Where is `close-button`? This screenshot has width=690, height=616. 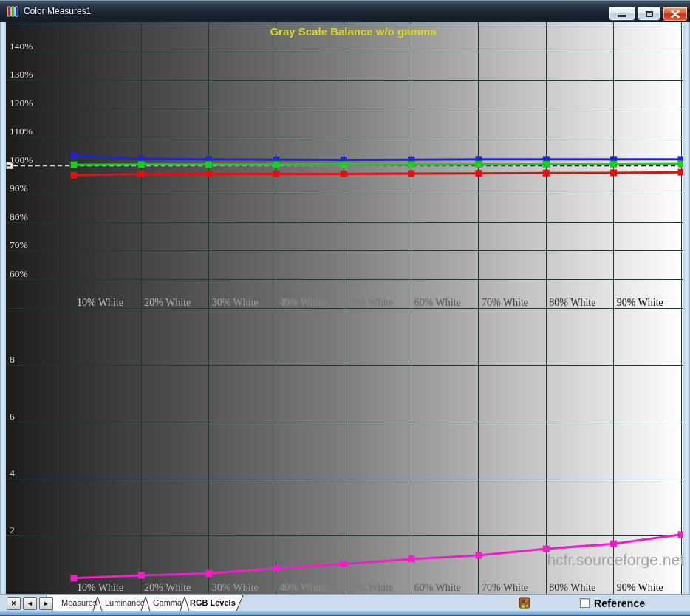 close-button is located at coordinates (675, 14).